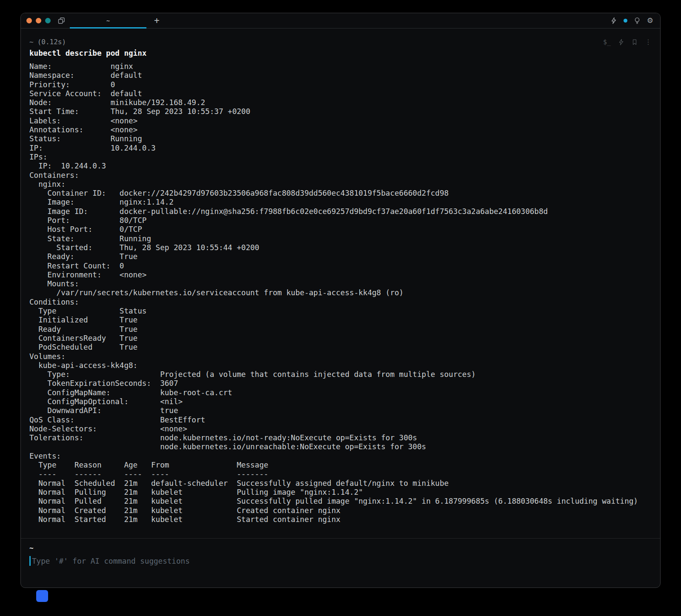  I want to click on bookmark-icon, so click(635, 42).